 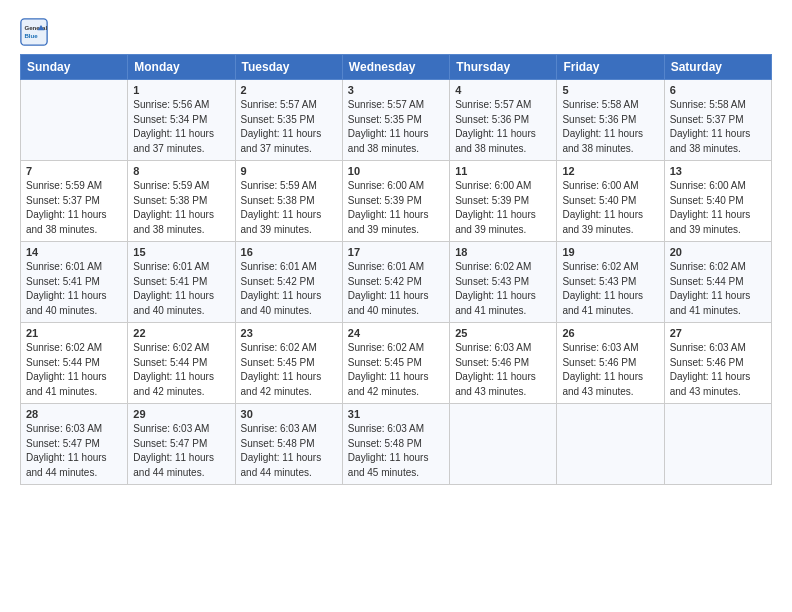 I want to click on col-header-tuesday: Tuesday, so click(x=288, y=68).